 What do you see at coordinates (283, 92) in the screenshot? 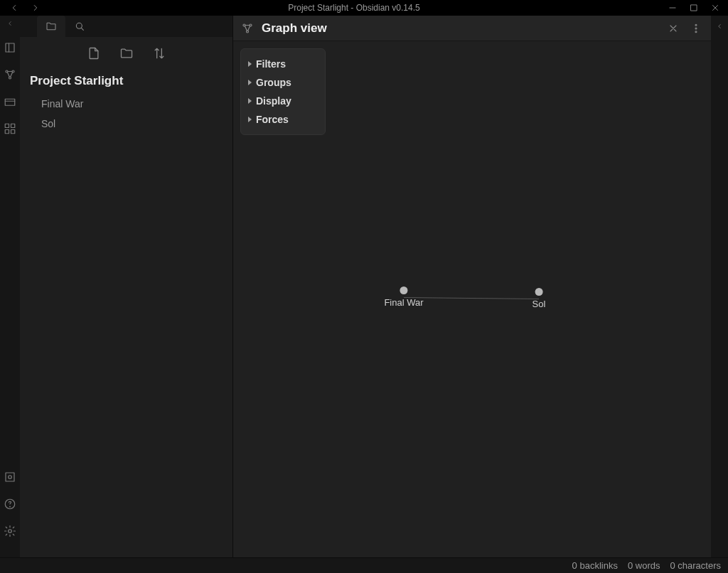
I see `graph-controls-panel: FiltersGroupsDisplayForces` at bounding box center [283, 92].